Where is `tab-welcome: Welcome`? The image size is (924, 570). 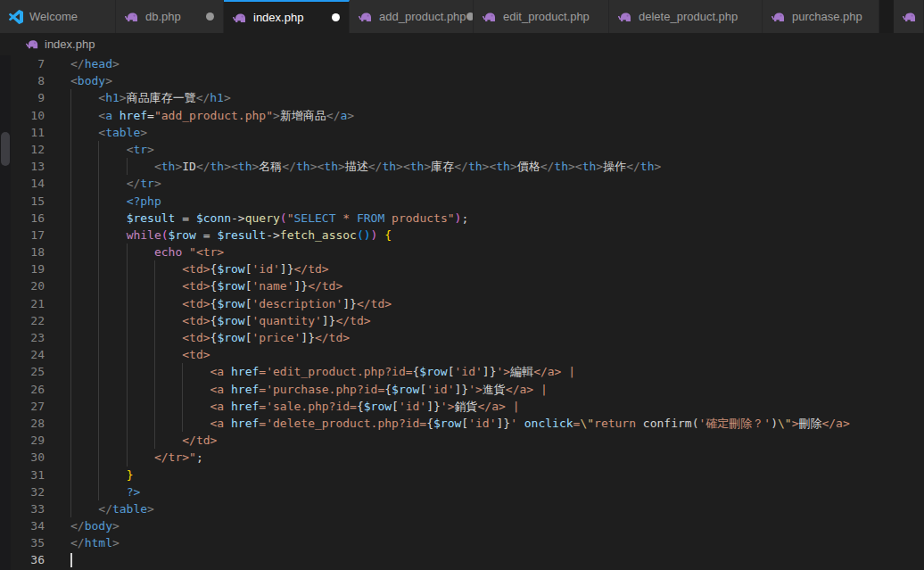 tab-welcome: Welcome is located at coordinates (58, 16).